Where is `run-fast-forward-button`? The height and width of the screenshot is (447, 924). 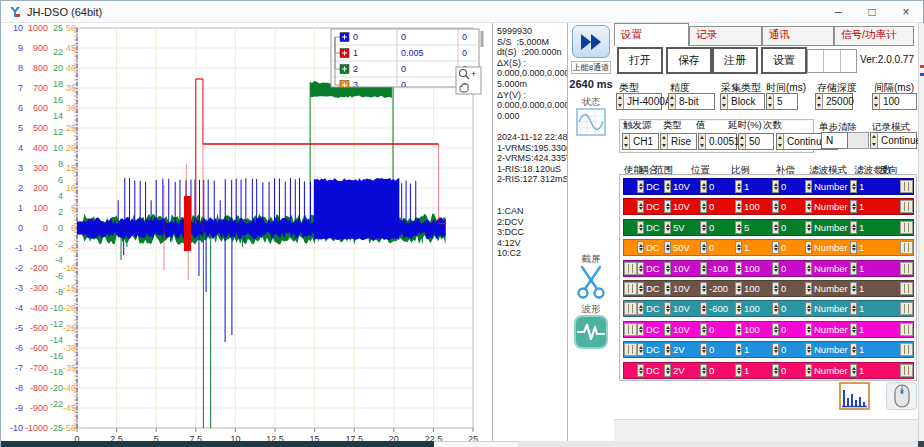
run-fast-forward-button is located at coordinates (591, 42).